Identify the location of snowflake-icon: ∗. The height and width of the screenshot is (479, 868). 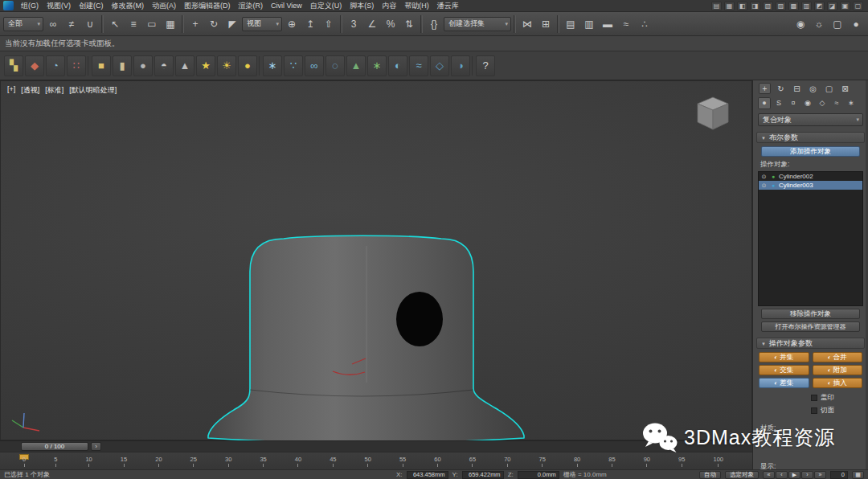
(272, 66).